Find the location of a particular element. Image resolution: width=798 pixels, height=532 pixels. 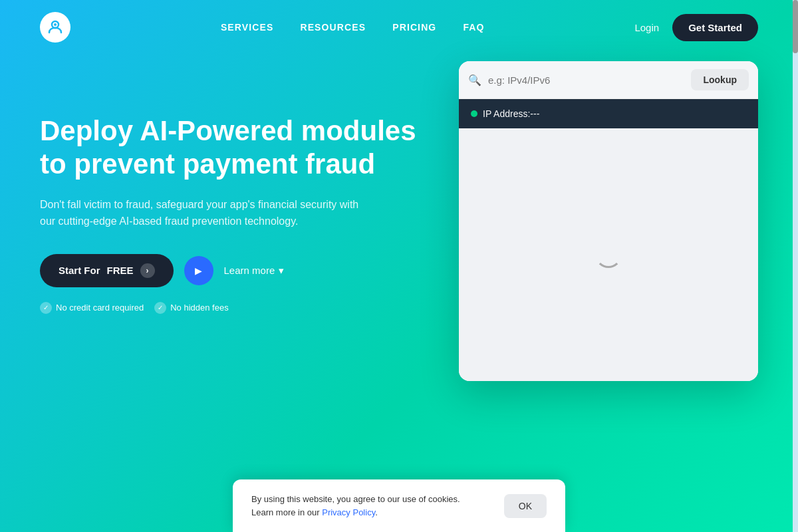

get-started-button: Get Started is located at coordinates (716, 28).